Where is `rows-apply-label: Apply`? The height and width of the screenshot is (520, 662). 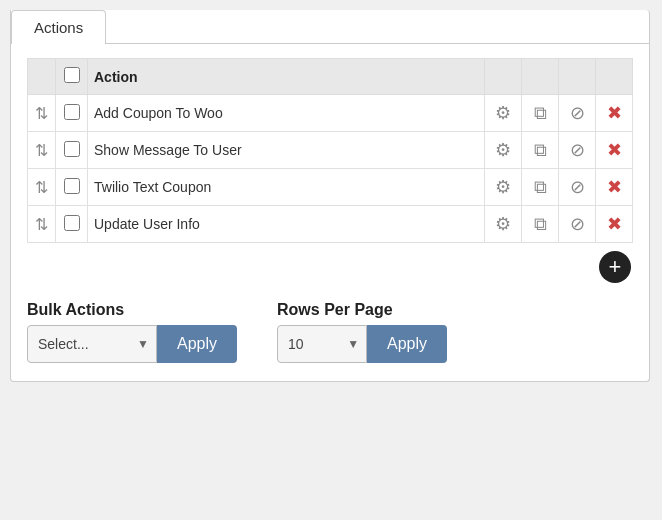
rows-apply-label: Apply is located at coordinates (407, 344).